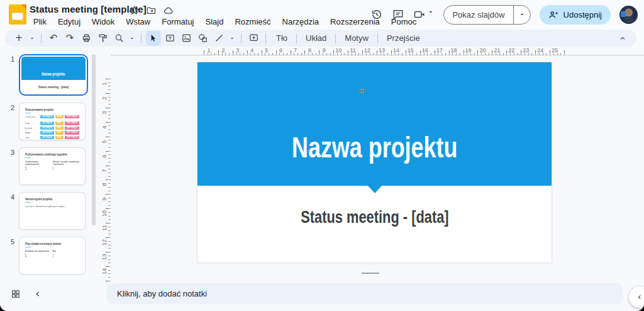  Describe the element at coordinates (225, 21) in the screenshot. I see `menu-bar: PlikEdytujWidokWstawFormatujSlajdRozmieś…` at that location.